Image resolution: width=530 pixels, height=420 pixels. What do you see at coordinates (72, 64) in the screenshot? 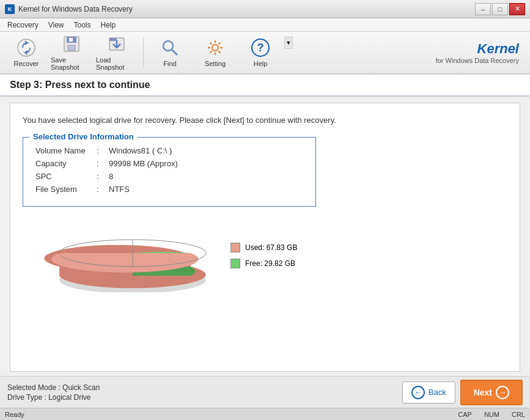
I see `save-snapshot-label: Save Snapshot` at bounding box center [72, 64].